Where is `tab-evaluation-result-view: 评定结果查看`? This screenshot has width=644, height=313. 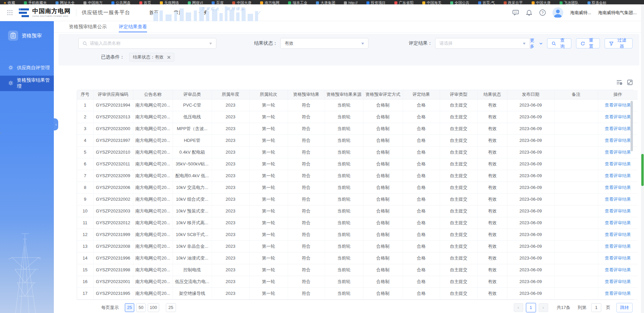 tab-evaluation-result-view: 评定结果查看 is located at coordinates (133, 27).